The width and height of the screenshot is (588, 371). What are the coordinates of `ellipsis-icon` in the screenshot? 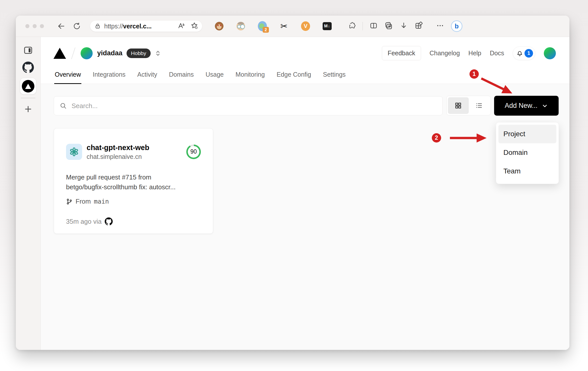 It's located at (440, 26).